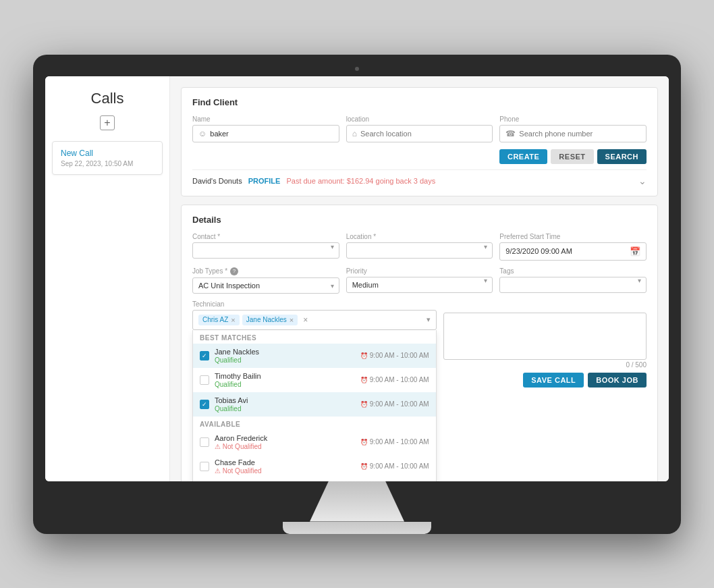 The width and height of the screenshot is (714, 588). What do you see at coordinates (287, 447) in the screenshot?
I see `dropdown-aaron-status: ⚠ Not Qualified` at bounding box center [287, 447].